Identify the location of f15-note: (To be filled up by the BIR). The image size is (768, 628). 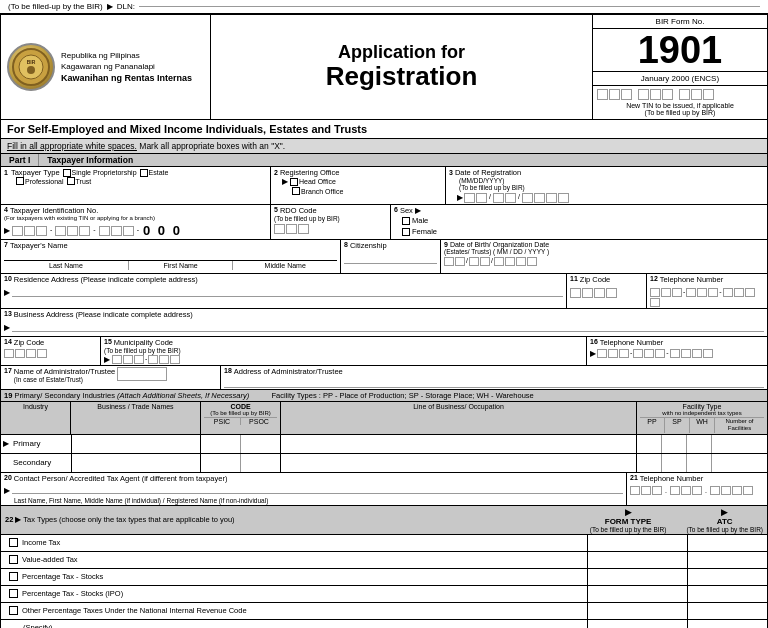
(344, 350).